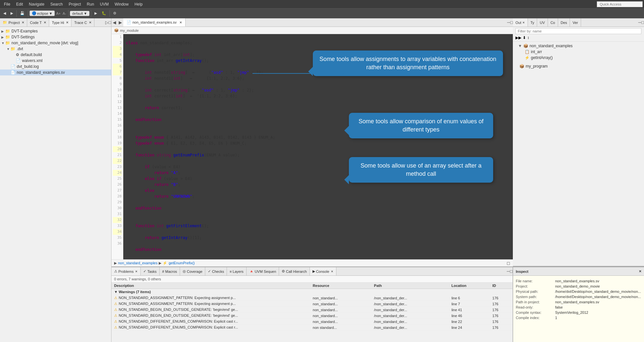 The image size is (644, 342). What do you see at coordinates (518, 38) in the screenshot?
I see `outline-btn-1: ▶▶` at bounding box center [518, 38].